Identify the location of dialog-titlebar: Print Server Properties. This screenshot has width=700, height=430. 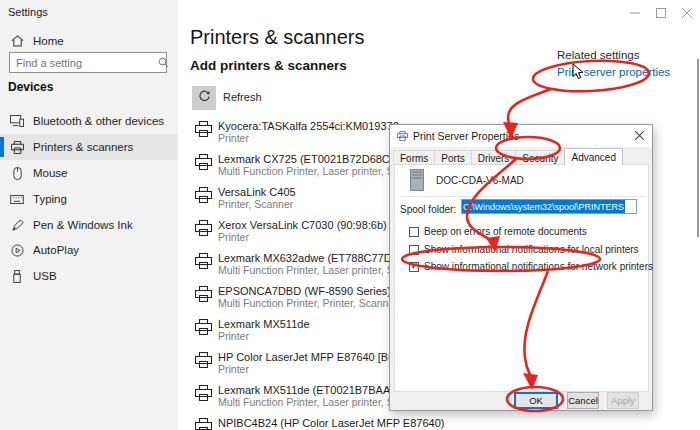
(521, 136).